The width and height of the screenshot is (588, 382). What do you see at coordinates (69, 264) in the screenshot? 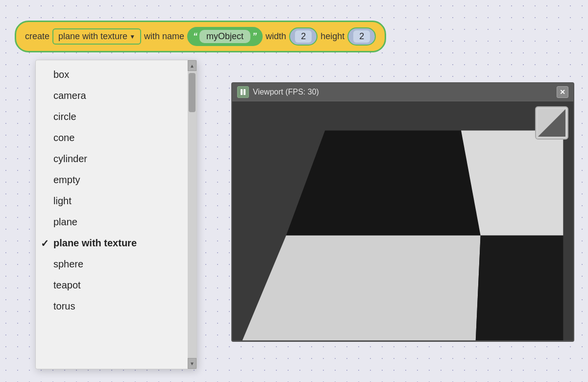
I see `dropdown-item-label: sphere` at bounding box center [69, 264].